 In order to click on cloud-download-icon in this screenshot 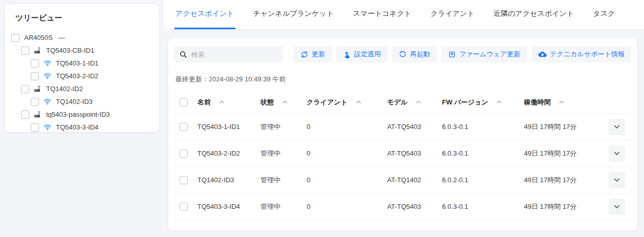, I will do `click(542, 54)`.